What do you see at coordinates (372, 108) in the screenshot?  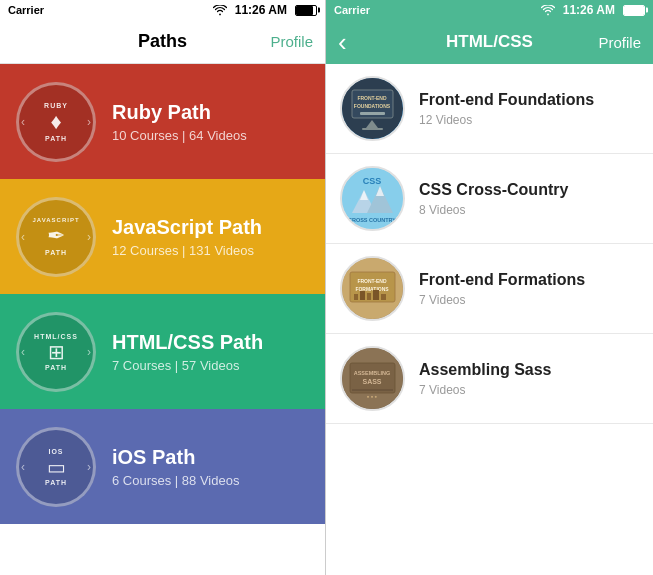 I see `frontend-foundations-image: FRONT-END FOUNDATIONS` at bounding box center [372, 108].